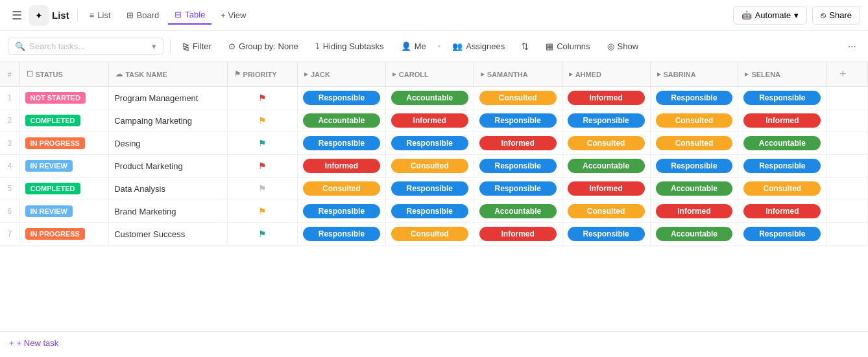  Describe the element at coordinates (694, 98) in the screenshot. I see `row-sabrina-1: Responsible` at that location.